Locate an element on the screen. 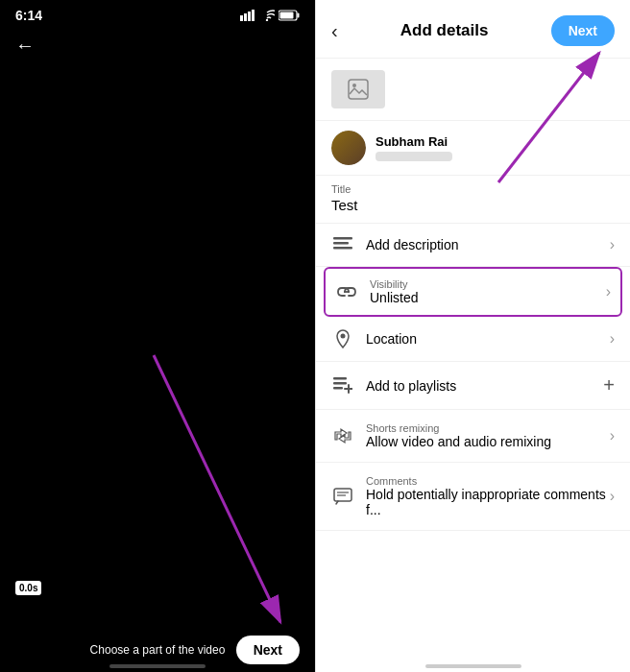 This screenshot has width=630, height=672. status-bar: 6:14 is located at coordinates (158, 15).